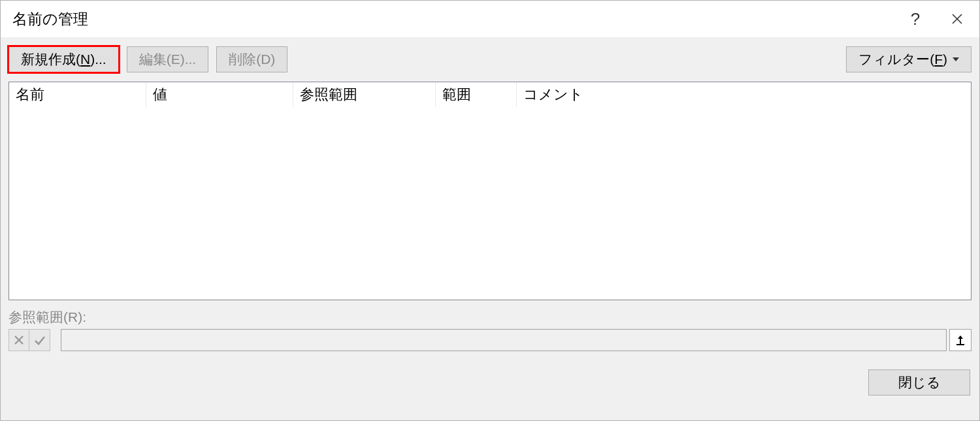 The width and height of the screenshot is (980, 421). Describe the element at coordinates (920, 382) in the screenshot. I see `close-button-label: 閉じる` at that location.